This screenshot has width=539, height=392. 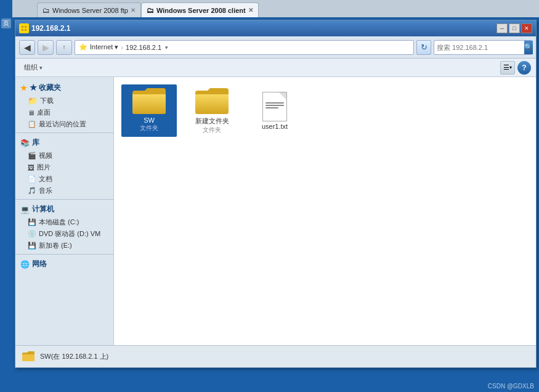 I want to click on new-folder-name: 新建文件夹, so click(x=212, y=121).